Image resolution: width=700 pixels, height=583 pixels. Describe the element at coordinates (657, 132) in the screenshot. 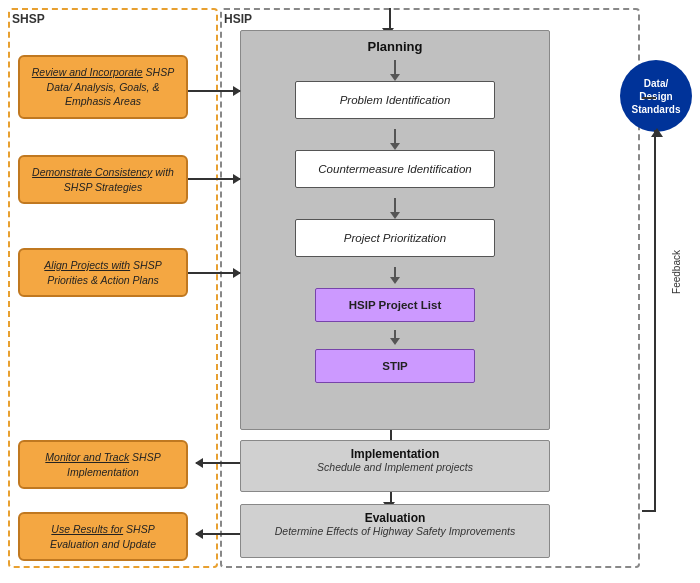

I see `feedback-arrow` at that location.